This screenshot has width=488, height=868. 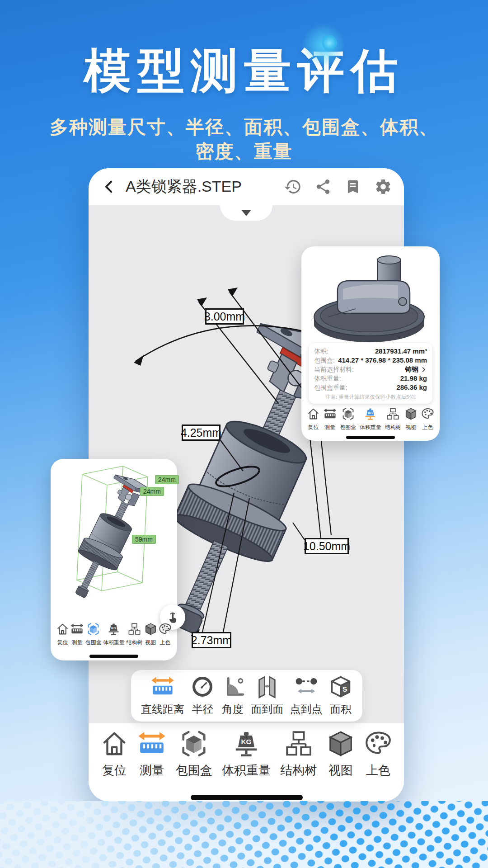 I want to click on file-title: A类锁紧器.STEP, so click(x=205, y=187).